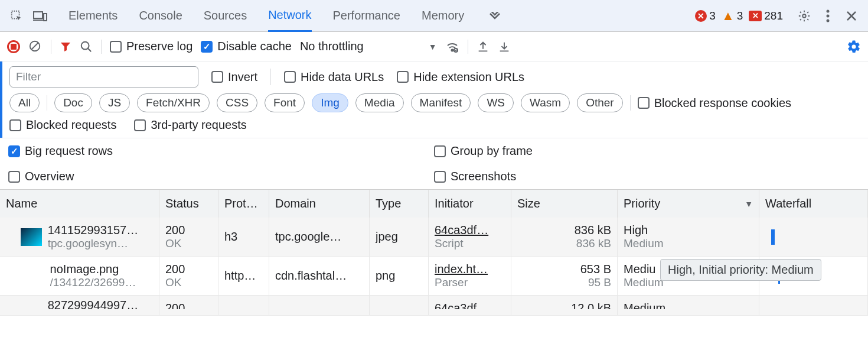 This screenshot has width=868, height=363. I want to click on col-type: Type, so click(399, 203).